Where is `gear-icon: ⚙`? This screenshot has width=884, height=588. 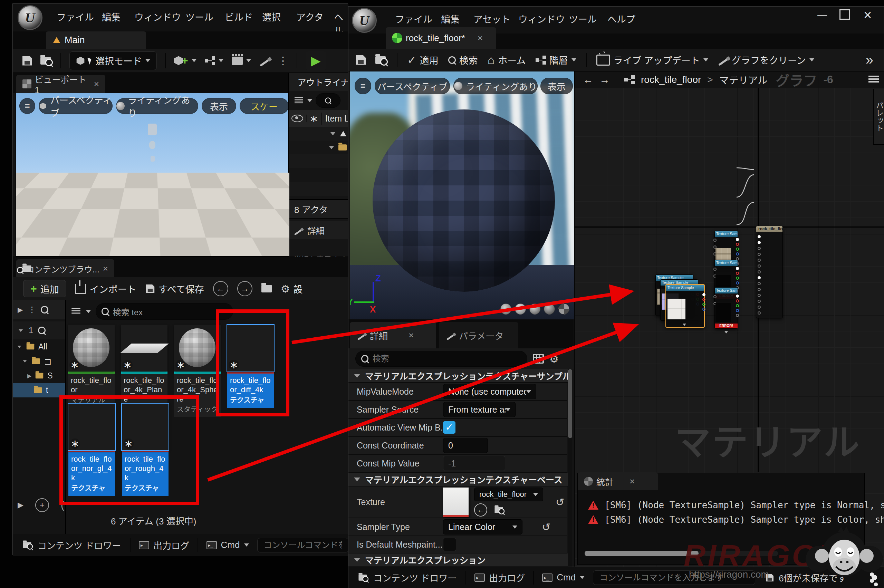 gear-icon: ⚙ is located at coordinates (554, 359).